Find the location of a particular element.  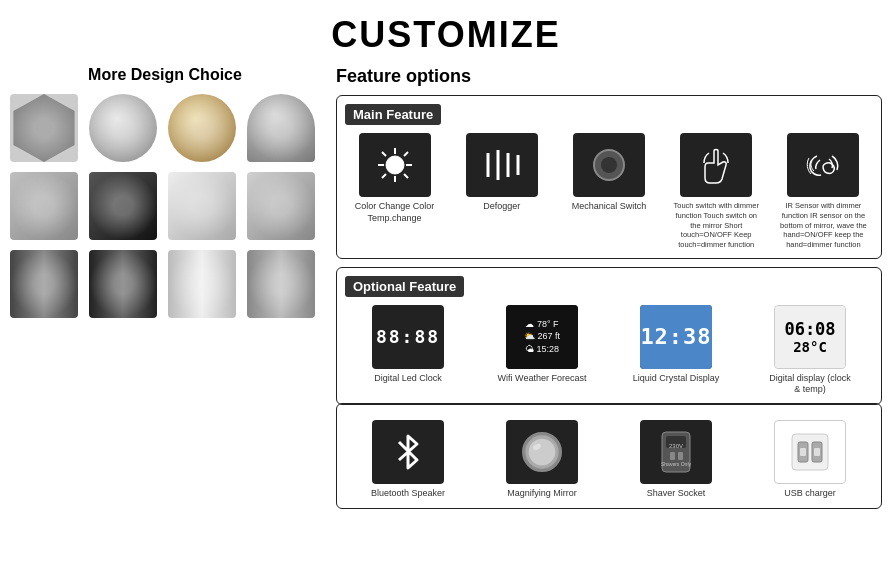

lcd-label: Liquid Crystal Display is located at coordinates (676, 379).